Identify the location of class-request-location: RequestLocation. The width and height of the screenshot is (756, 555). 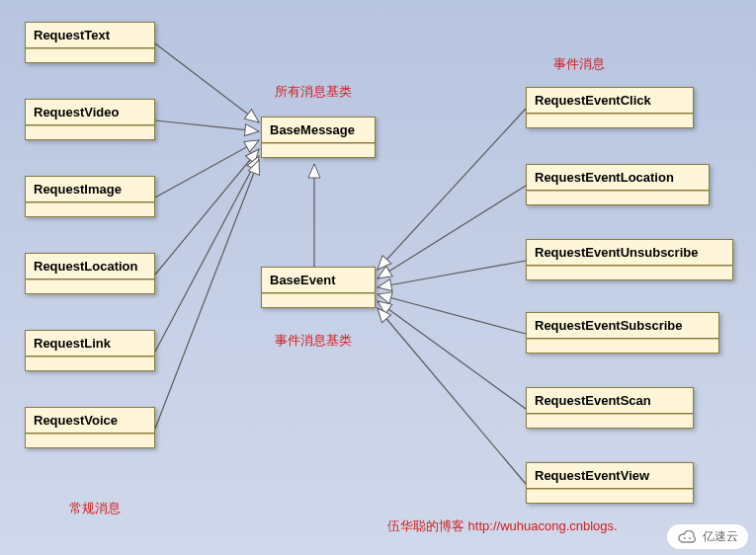
(90, 274).